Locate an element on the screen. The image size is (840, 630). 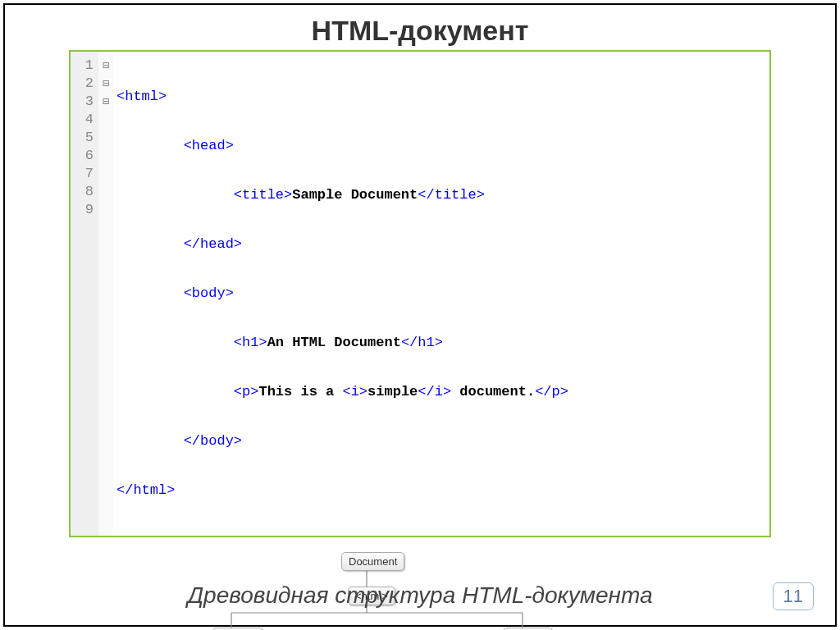
tag: <i> is located at coordinates (354, 392).